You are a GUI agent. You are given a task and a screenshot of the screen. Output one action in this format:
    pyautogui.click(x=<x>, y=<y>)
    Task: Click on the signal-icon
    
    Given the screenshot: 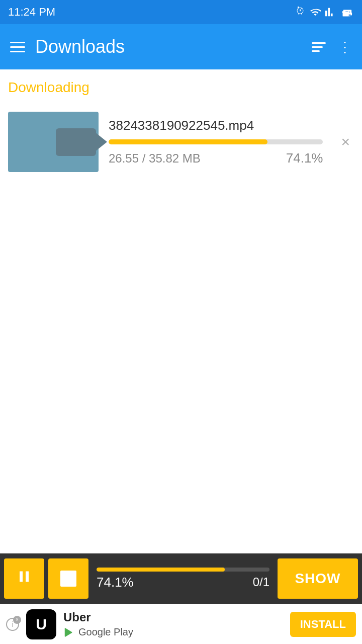 What is the action you would take?
    pyautogui.click(x=330, y=12)
    